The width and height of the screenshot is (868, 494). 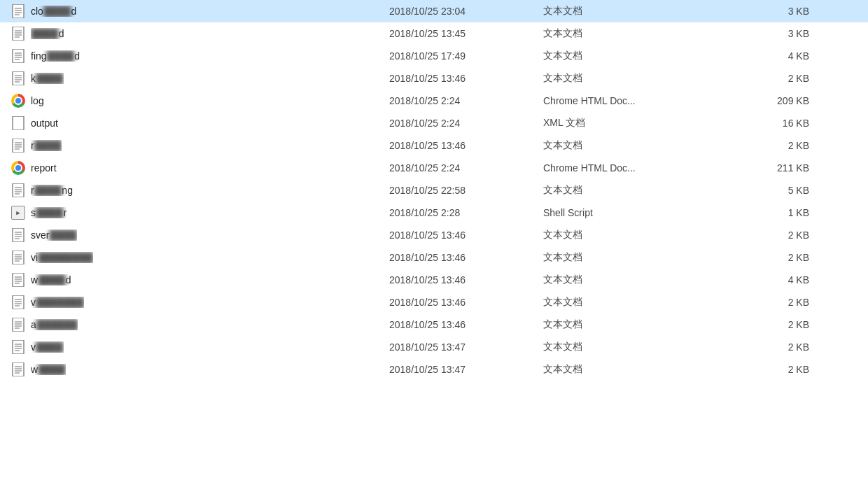 I want to click on file-name-col: a██████, so click(x=200, y=325).